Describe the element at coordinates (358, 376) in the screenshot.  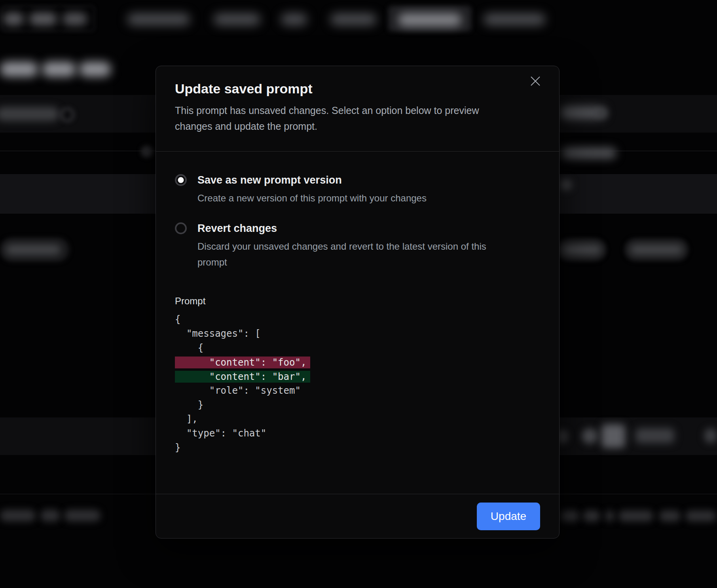
I see `code-line: "content": "bar",` at that location.